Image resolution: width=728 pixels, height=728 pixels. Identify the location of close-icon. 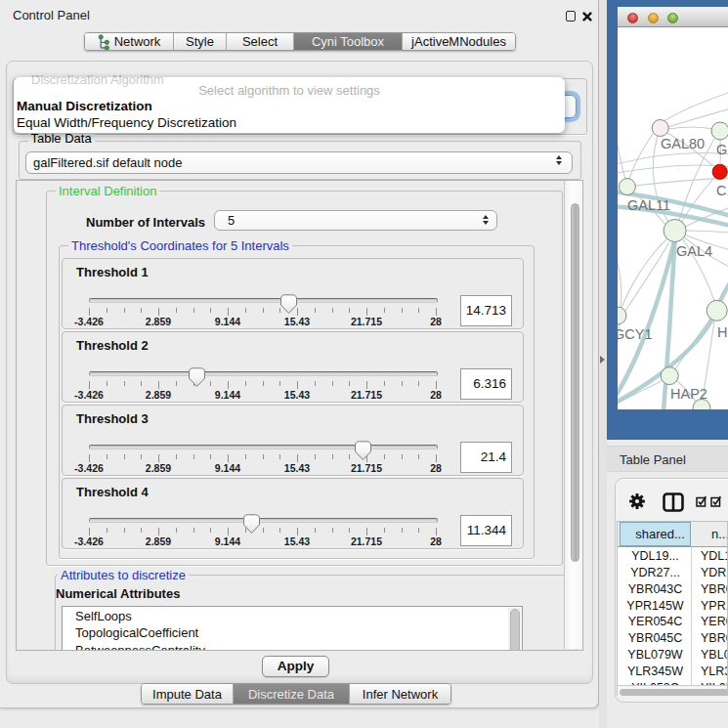
(587, 17).